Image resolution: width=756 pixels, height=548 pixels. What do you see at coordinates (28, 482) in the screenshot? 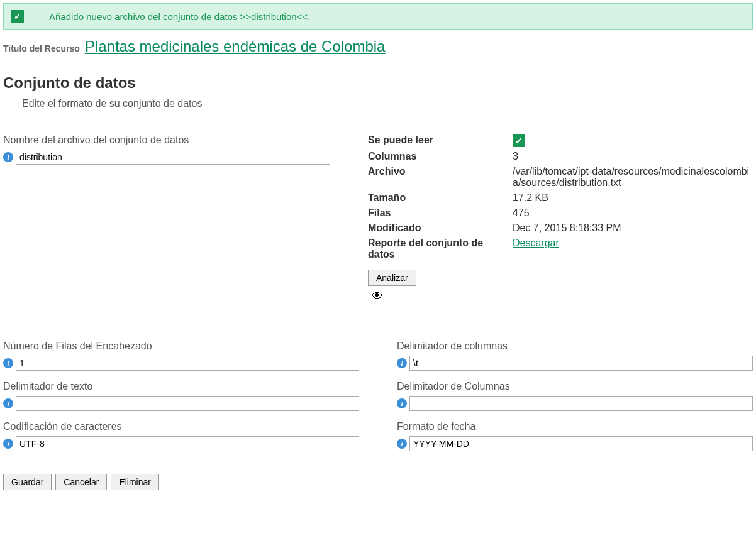
I see `save-button: Guardar` at bounding box center [28, 482].